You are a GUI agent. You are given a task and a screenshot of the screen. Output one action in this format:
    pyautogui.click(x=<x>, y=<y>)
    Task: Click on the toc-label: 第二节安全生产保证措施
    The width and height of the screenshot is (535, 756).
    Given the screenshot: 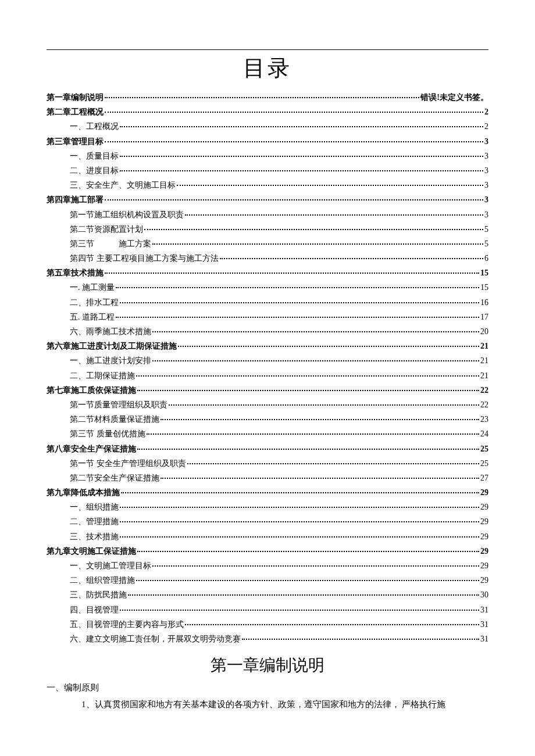 What is the action you would take?
    pyautogui.click(x=115, y=478)
    